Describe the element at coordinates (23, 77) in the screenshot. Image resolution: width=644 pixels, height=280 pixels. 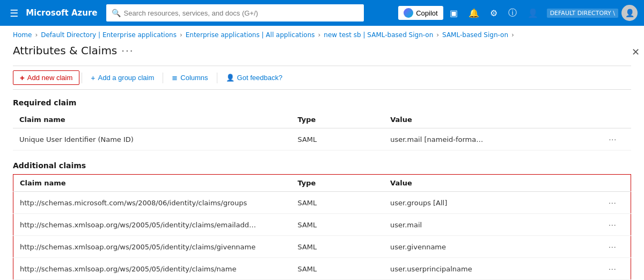
I see `add-new-claim-icon: +` at that location.